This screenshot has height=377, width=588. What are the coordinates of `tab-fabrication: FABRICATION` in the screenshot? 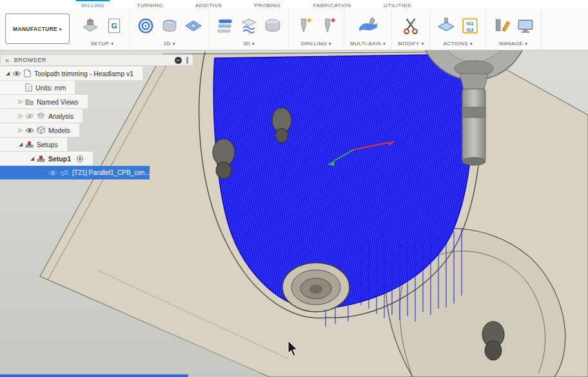 It's located at (333, 5).